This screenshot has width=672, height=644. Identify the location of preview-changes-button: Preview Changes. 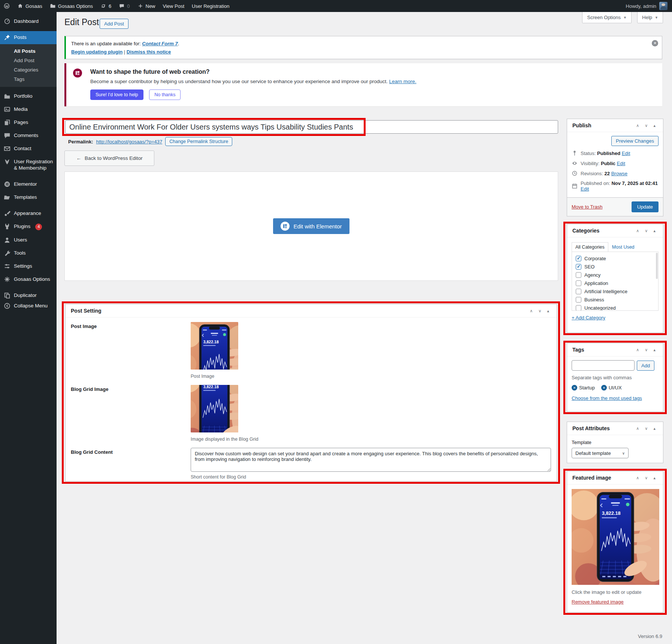
(635, 141).